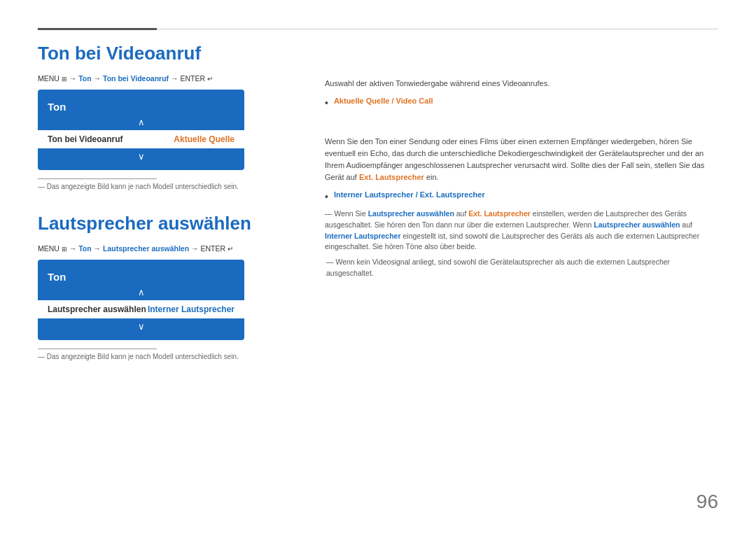 Image resolution: width=756 pixels, height=534 pixels. Describe the element at coordinates (141, 157) in the screenshot. I see `mockup1-arrow-down` at that location.